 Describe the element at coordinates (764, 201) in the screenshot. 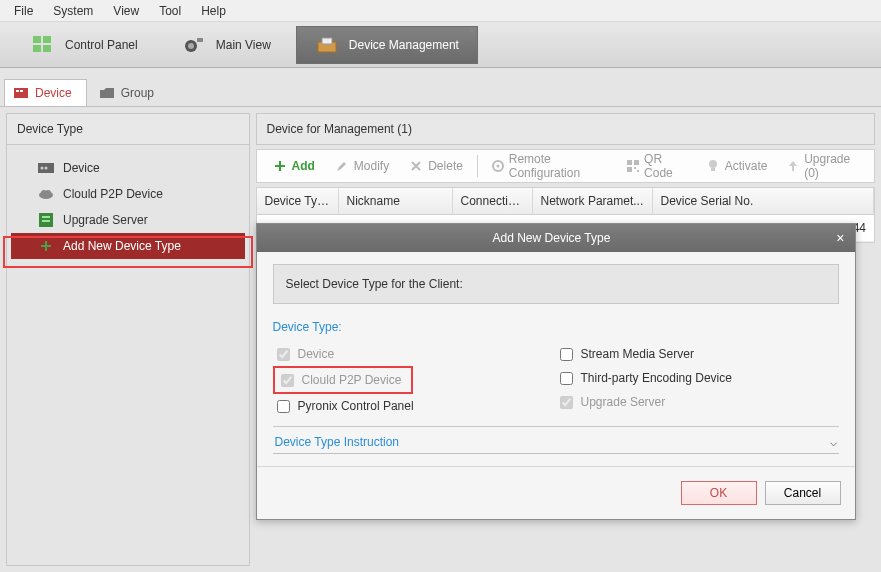

I see `col-serial: Device Serial No.` at that location.